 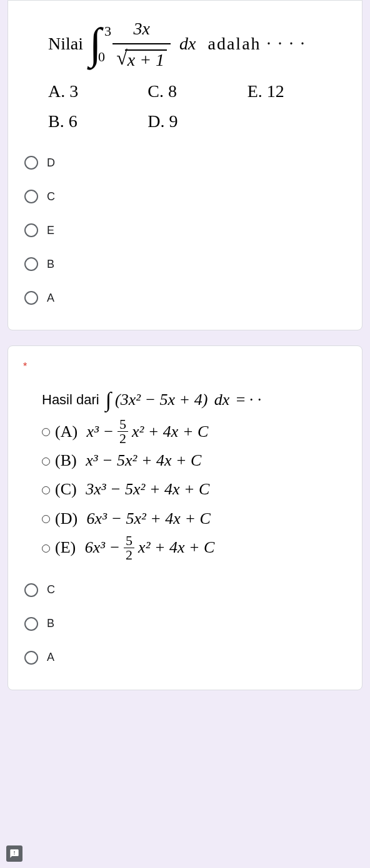 What do you see at coordinates (14, 854) in the screenshot?
I see `alert-icon` at bounding box center [14, 854].